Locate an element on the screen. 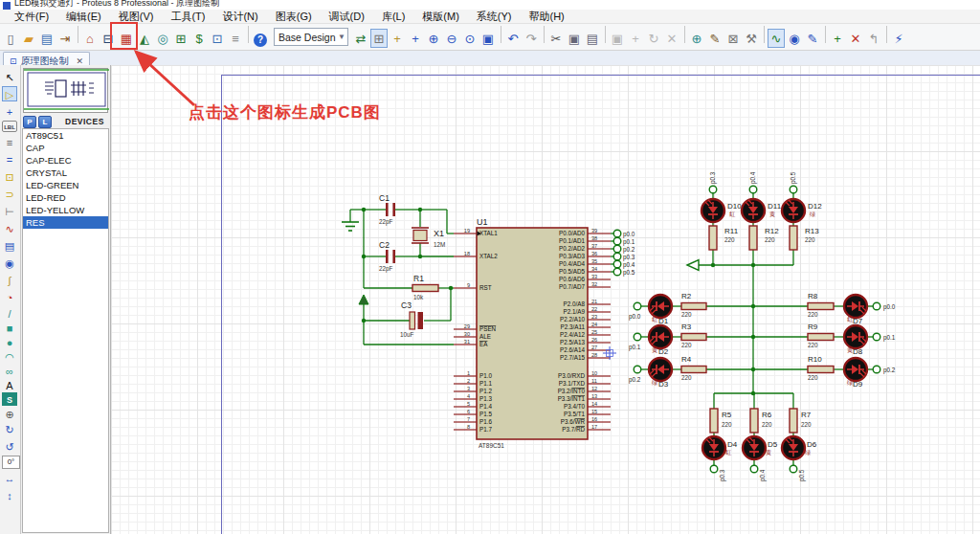 This screenshot has height=534, width=980. pan-mode-button: + is located at coordinates (415, 38).